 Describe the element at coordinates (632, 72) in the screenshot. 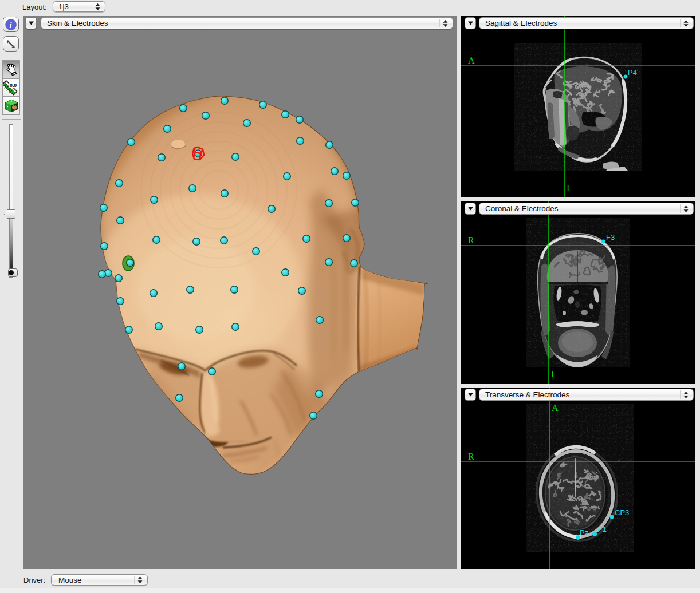

I see `svg-text: P4` at that location.